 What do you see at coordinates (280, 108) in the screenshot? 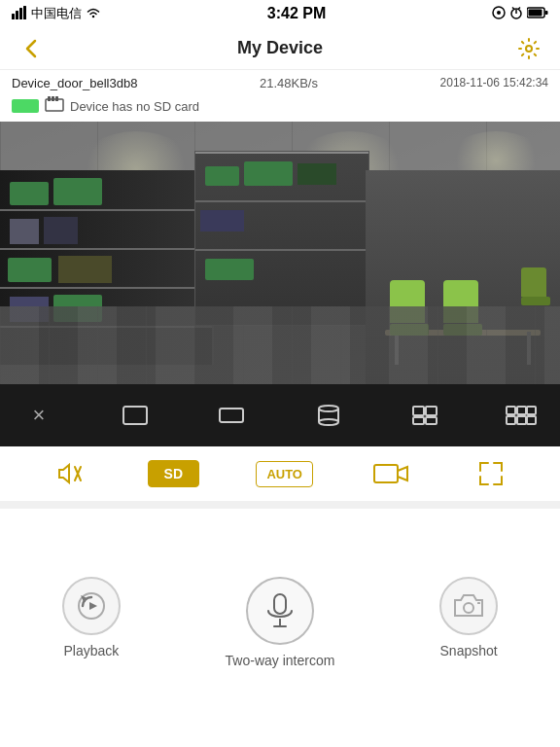
I see `device-status-row: Device has no SD card` at bounding box center [280, 108].